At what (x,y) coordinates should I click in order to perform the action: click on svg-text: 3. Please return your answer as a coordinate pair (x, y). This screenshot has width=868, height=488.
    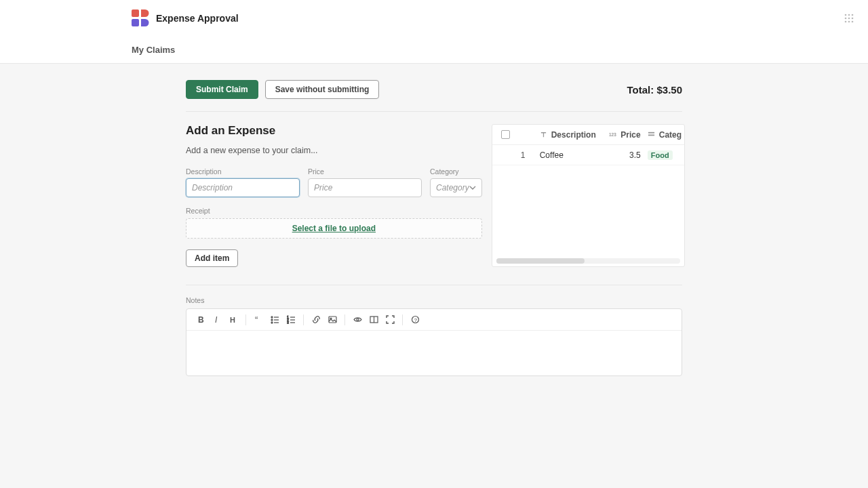
    Looking at the image, I should click on (288, 323).